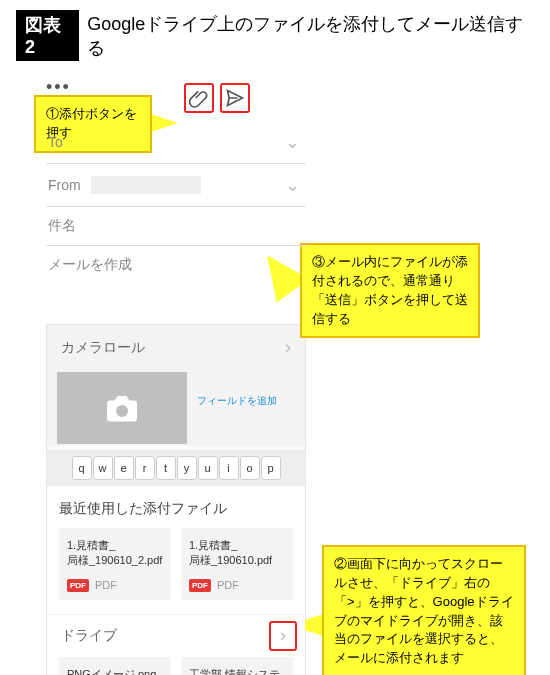 The image size is (550, 675). What do you see at coordinates (103, 468) in the screenshot?
I see `keyboard-key: w` at bounding box center [103, 468].